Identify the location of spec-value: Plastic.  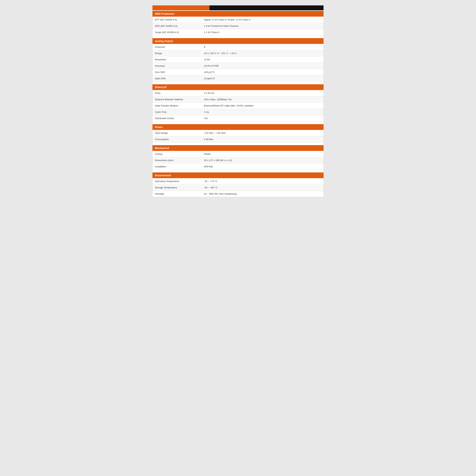
(263, 154).